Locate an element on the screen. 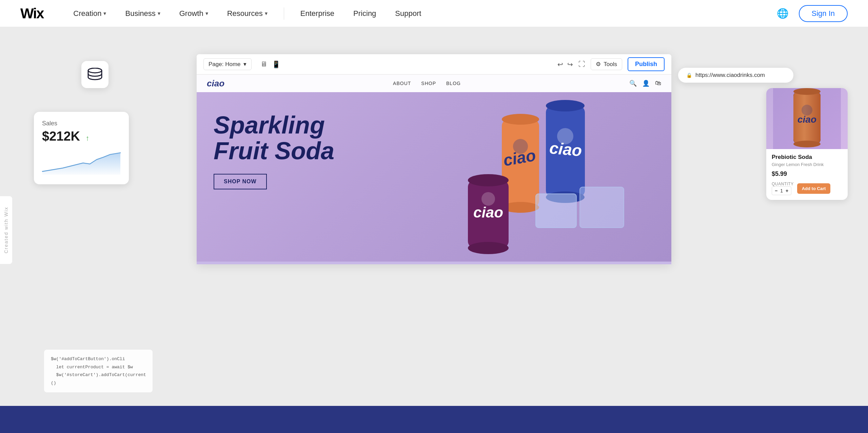 The image size is (868, 433). sales-value: $212K ↑ is located at coordinates (81, 136).